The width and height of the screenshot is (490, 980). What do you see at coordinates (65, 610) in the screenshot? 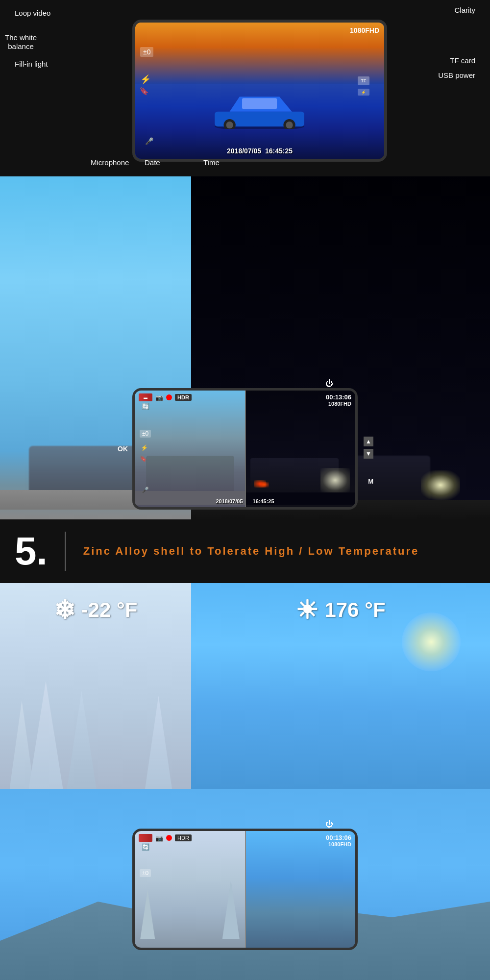
I see `snowflake-icon: ❄` at bounding box center [65, 610].